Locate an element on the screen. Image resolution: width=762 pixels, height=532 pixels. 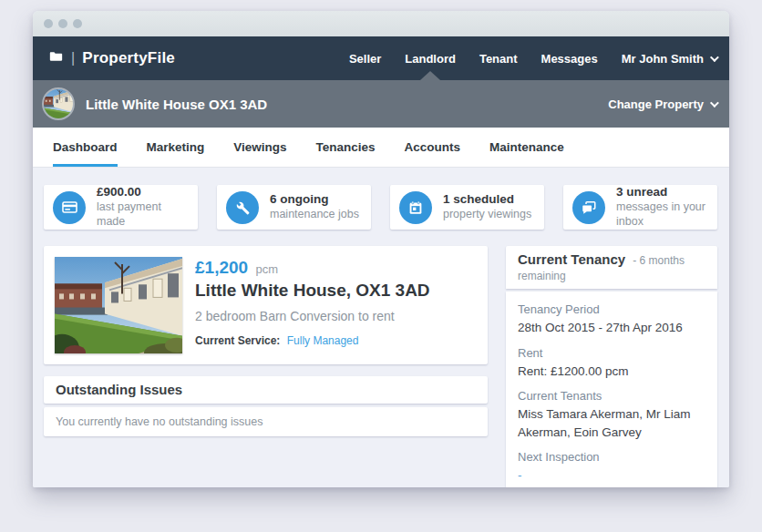
nav-item-seller: Seller is located at coordinates (365, 58).